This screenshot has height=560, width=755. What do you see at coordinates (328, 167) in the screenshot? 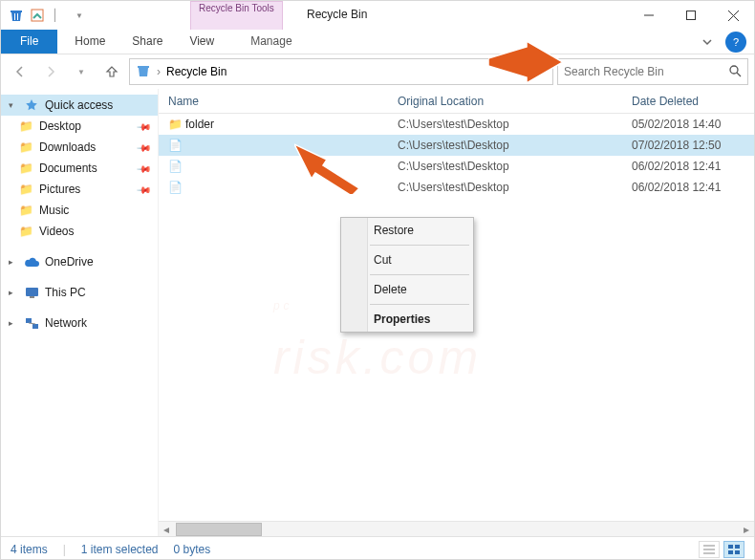
I see `annotation-arrow-restore` at bounding box center [328, 167].